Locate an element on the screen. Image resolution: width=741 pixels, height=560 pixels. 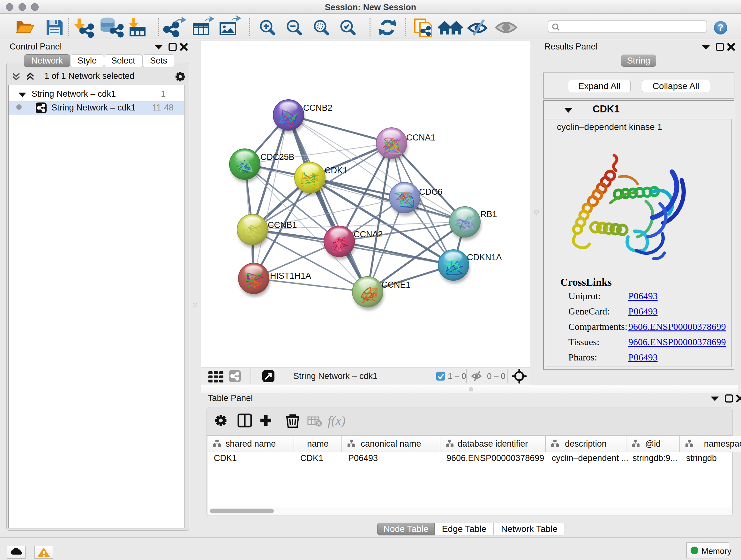
svg-text: HIST1H1A is located at coordinates (291, 276).